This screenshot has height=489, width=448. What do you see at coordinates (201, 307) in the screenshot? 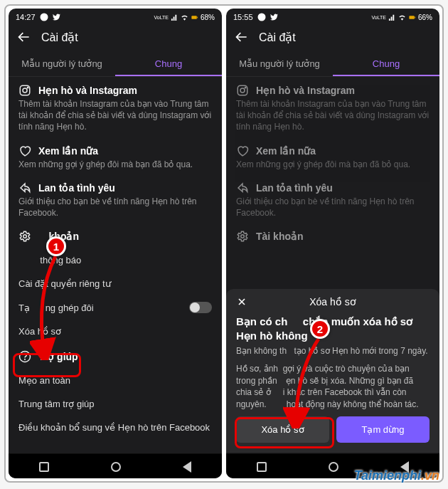
I see `pause-toggle` at bounding box center [201, 307].